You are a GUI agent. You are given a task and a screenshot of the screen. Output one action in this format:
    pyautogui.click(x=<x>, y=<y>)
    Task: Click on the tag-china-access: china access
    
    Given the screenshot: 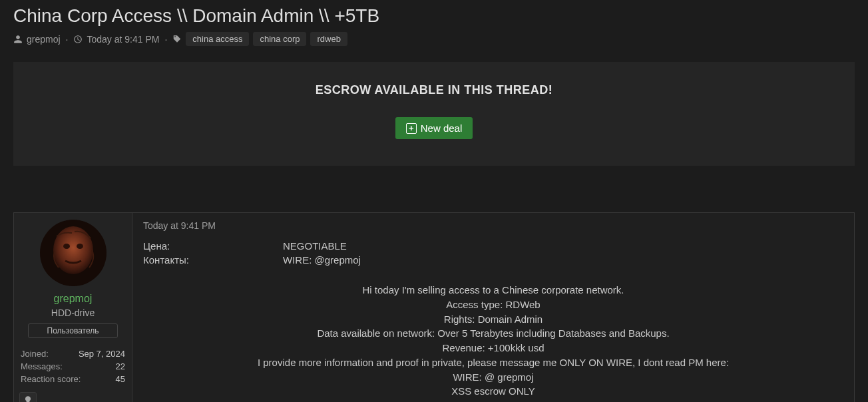 What is the action you would take?
    pyautogui.click(x=217, y=39)
    